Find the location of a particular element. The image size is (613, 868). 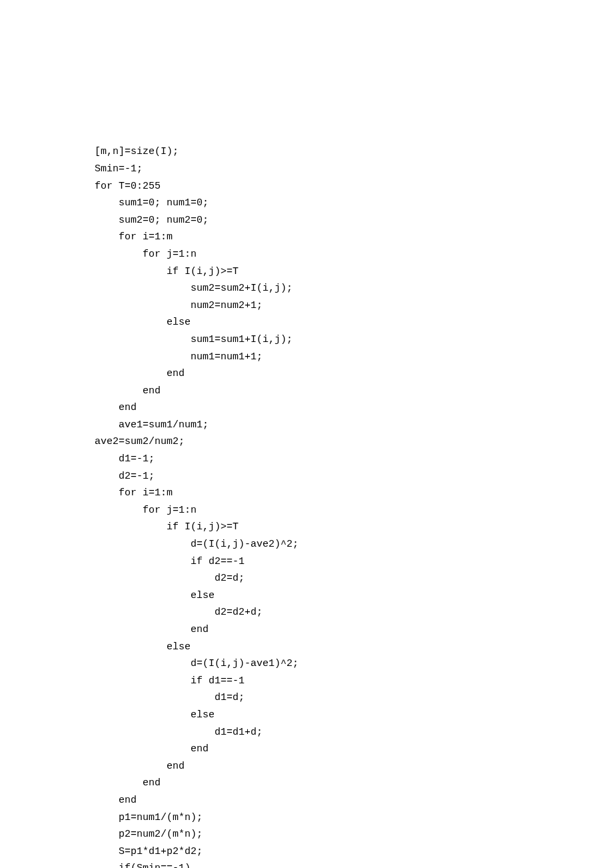

code-line: Smin=-1; is located at coordinates (354, 169).